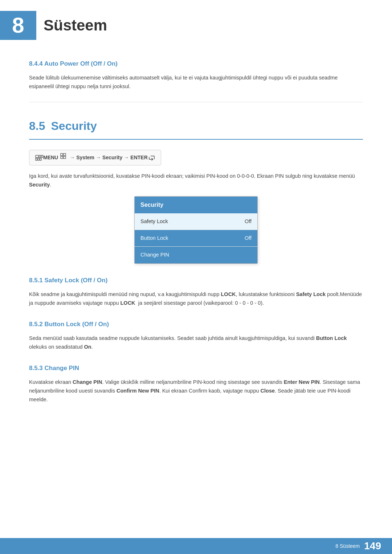  What do you see at coordinates (229, 294) in the screenshot?
I see `lock-bold-1: LOCK` at bounding box center [229, 294].